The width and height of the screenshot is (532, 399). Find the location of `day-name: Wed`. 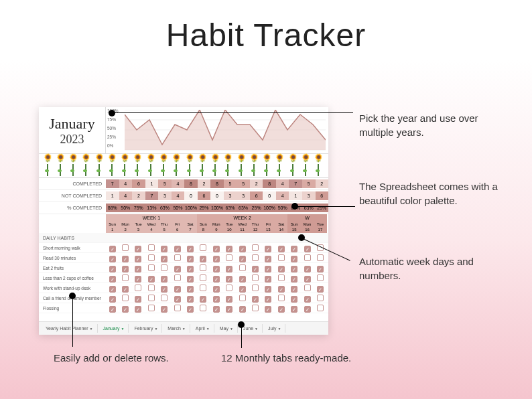

day-name: Wed is located at coordinates (243, 224).